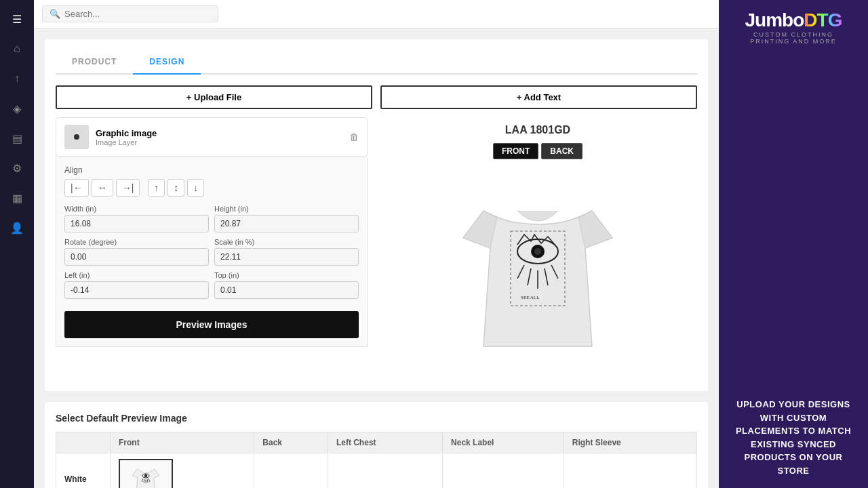 The height and width of the screenshot is (488, 868). I want to click on front-view-button: FRONT, so click(515, 151).